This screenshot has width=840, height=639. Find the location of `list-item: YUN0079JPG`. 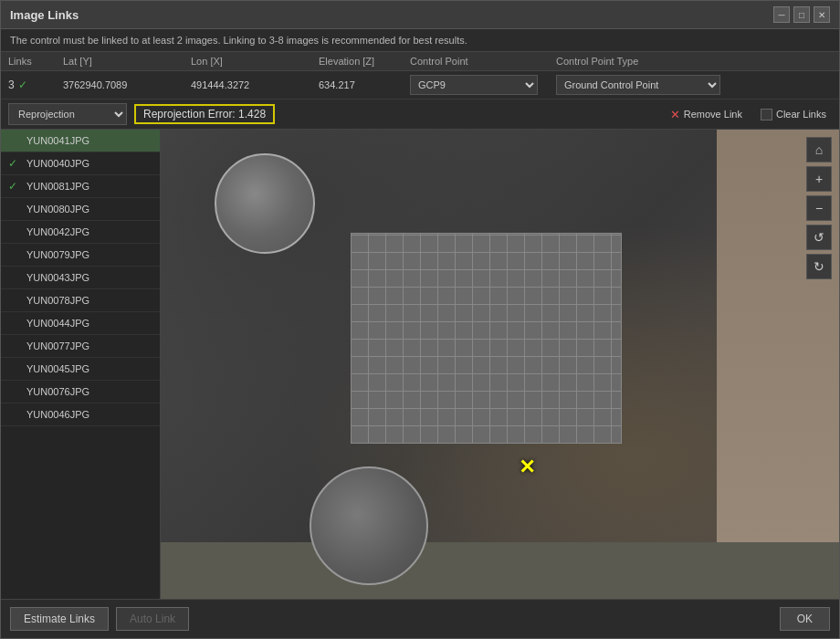

list-item: YUN0079JPG is located at coordinates (80, 256).